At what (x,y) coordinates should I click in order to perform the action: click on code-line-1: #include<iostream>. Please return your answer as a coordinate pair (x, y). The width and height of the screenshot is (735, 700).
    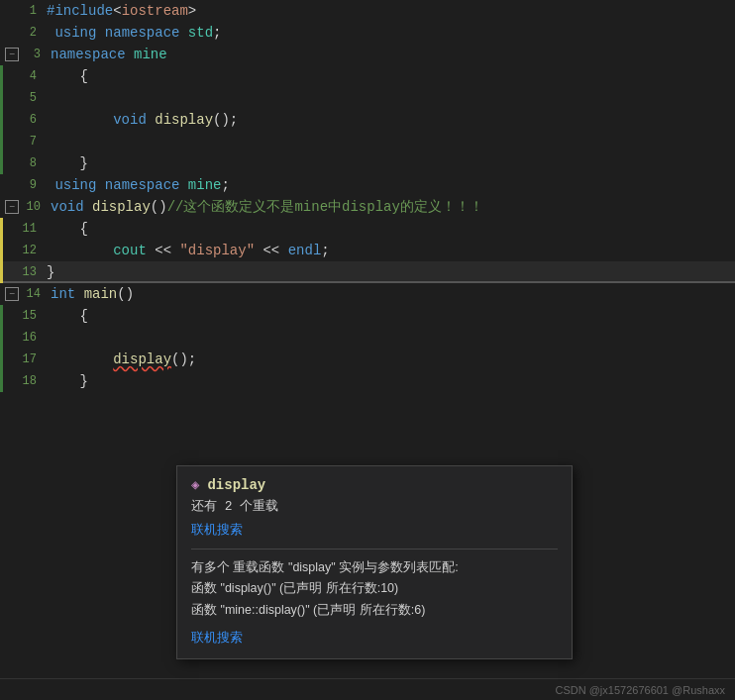
    Looking at the image, I should click on (388, 11).